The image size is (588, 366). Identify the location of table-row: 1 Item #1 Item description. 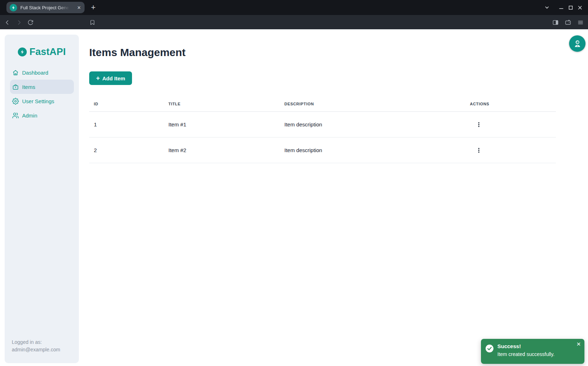
(323, 125).